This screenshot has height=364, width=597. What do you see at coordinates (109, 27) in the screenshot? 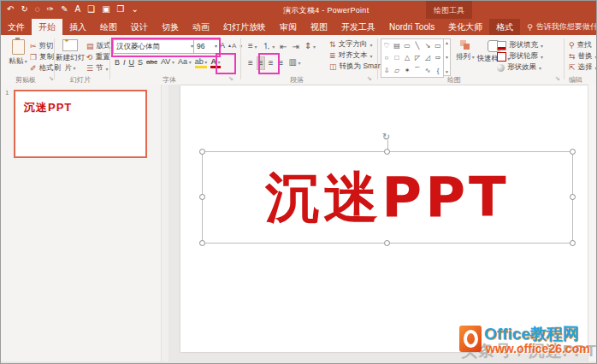
I see `tab-draw: 绘图` at bounding box center [109, 27].